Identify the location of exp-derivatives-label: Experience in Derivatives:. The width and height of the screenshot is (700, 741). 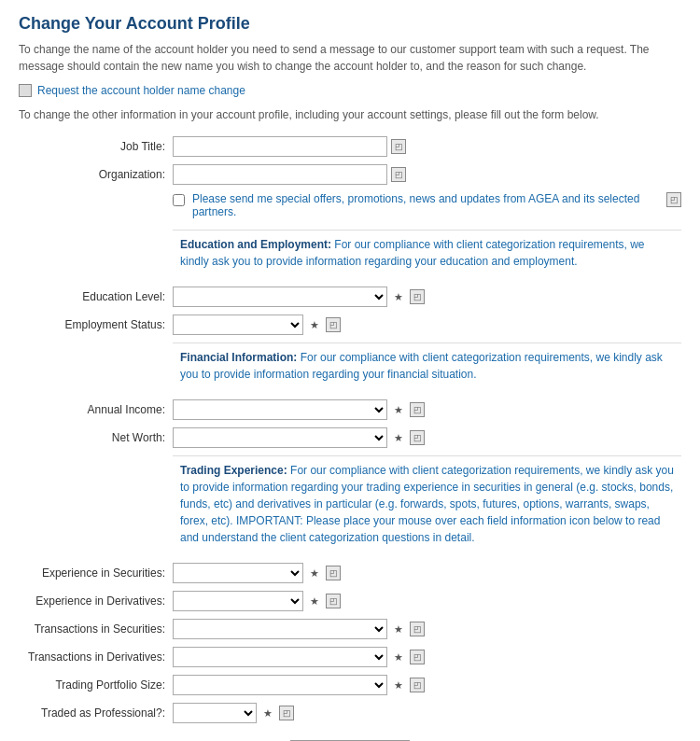
(95, 601).